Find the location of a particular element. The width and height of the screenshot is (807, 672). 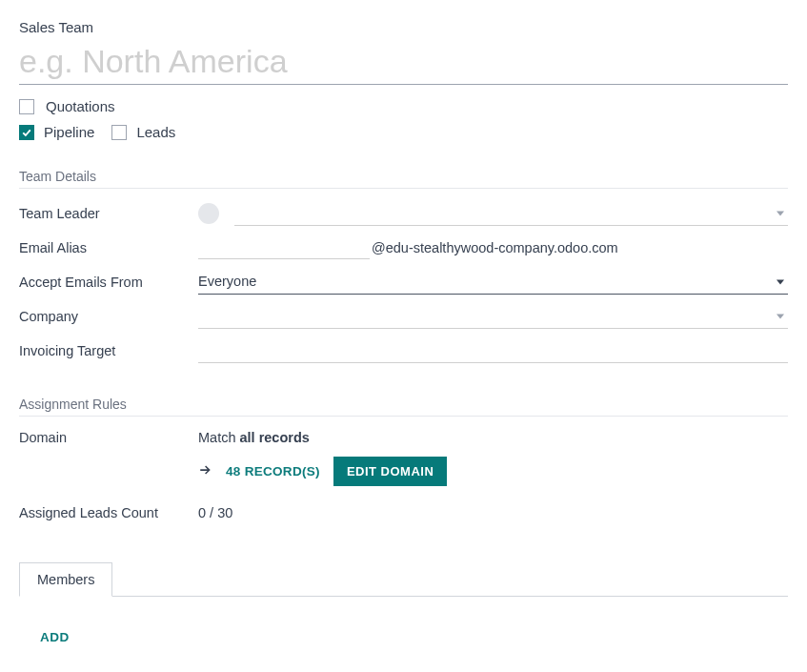

arrow-right-icon is located at coordinates (206, 471).